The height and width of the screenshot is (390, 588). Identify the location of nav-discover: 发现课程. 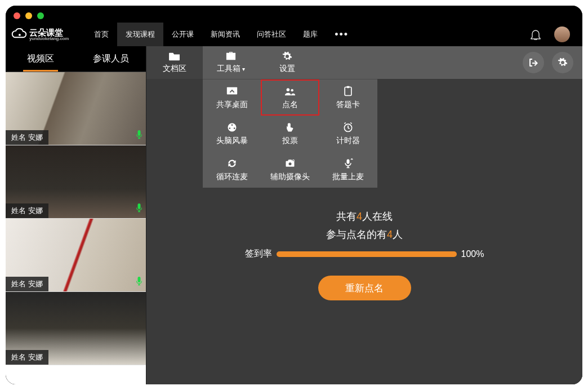
(140, 34).